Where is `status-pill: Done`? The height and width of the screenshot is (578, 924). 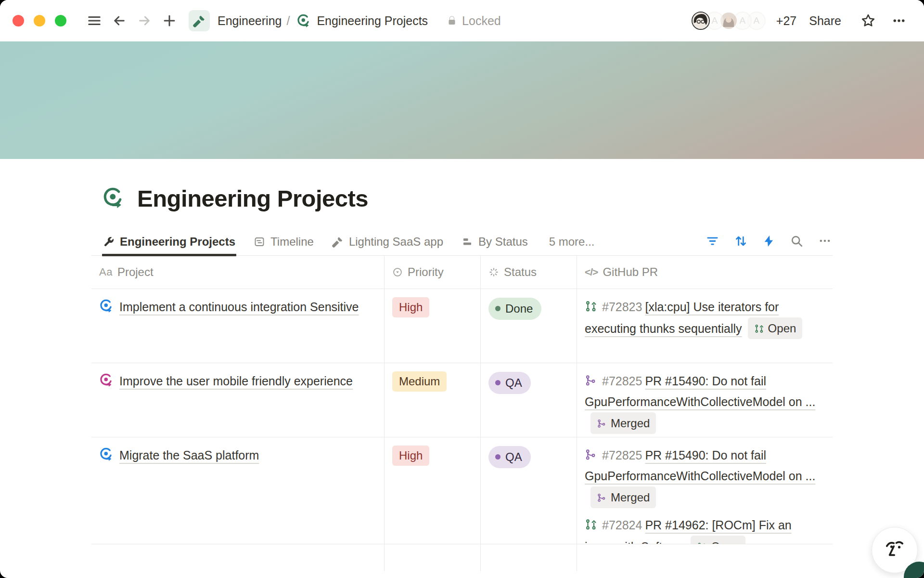
status-pill: Done is located at coordinates (515, 309).